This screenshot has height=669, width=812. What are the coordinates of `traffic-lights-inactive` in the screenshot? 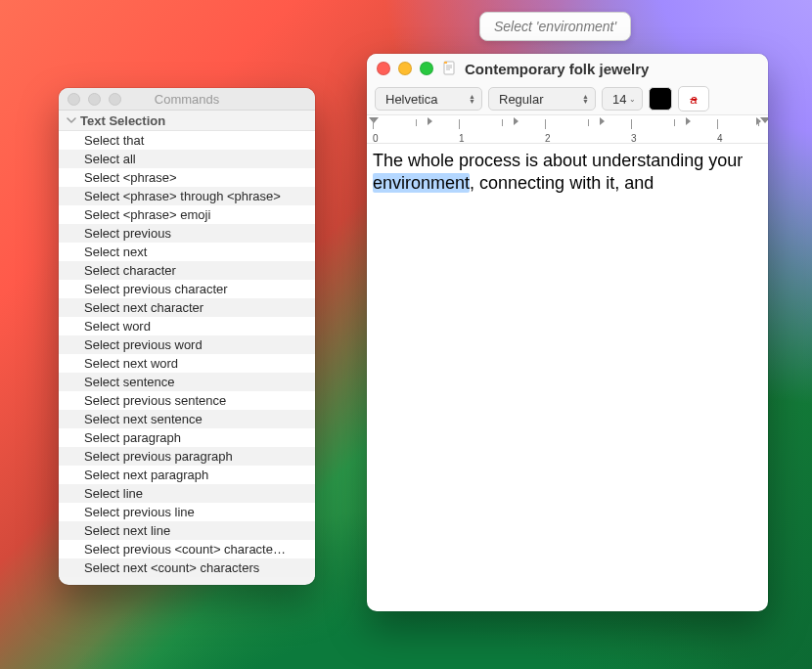 It's located at (90, 100).